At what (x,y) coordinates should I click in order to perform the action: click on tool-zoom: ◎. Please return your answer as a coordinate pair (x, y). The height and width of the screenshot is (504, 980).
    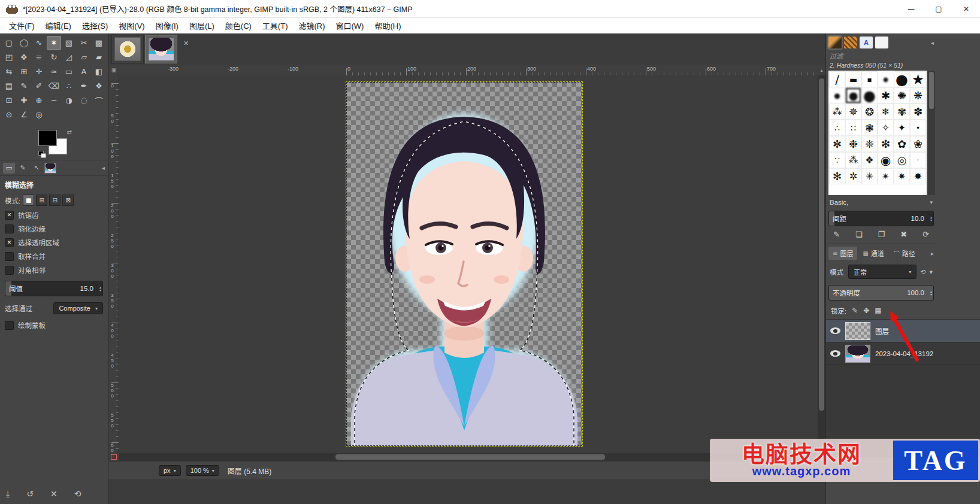
    Looking at the image, I should click on (39, 115).